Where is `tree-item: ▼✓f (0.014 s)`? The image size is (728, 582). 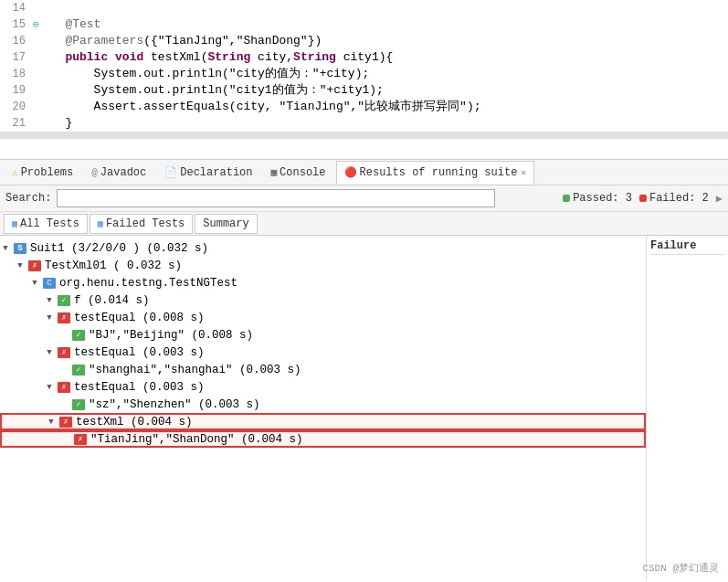 tree-item: ▼✓f (0.014 s) is located at coordinates (323, 300).